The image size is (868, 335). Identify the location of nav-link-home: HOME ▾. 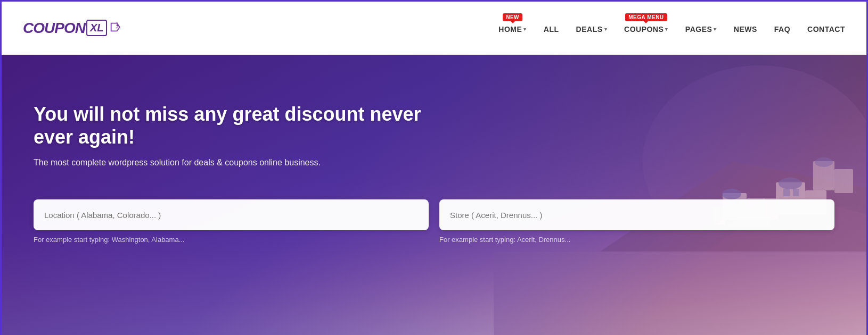
(512, 28).